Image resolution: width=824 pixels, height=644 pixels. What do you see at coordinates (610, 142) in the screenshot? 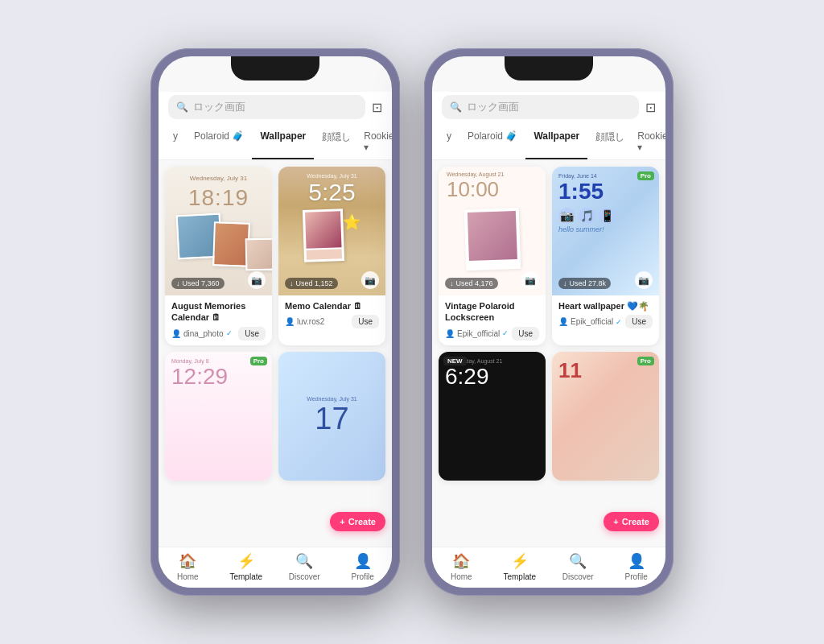
I see `tab-kao-right: 顔隠し` at bounding box center [610, 142].